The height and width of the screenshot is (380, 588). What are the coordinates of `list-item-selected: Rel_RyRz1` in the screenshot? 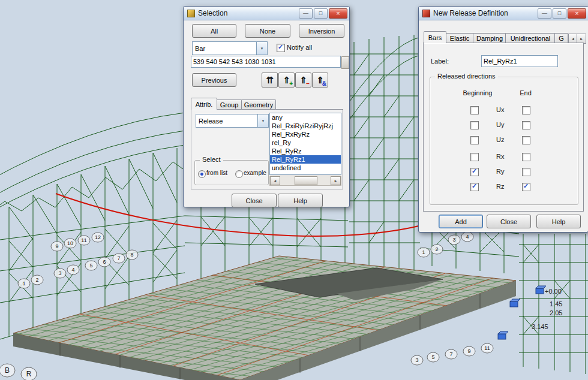 It's located at (305, 159).